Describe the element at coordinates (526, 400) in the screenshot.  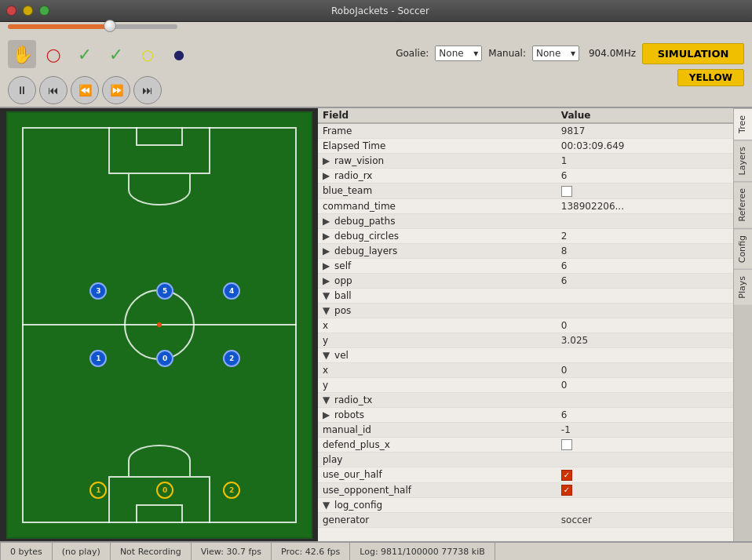
I see `table-row: ▼ radio_tx` at that location.